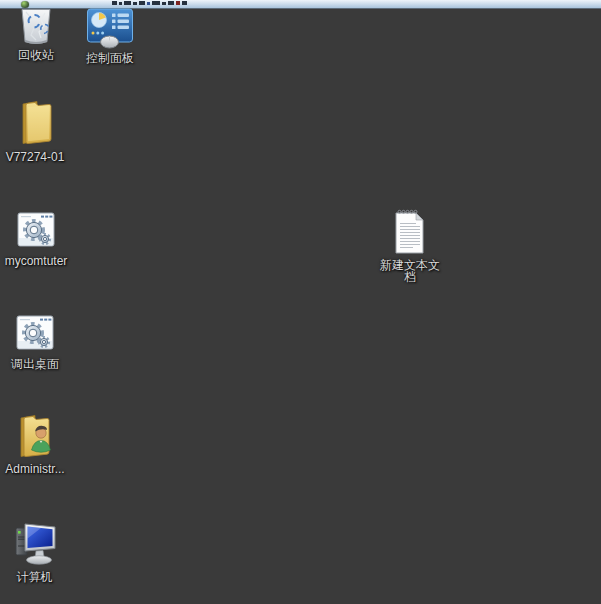 The image size is (601, 604). What do you see at coordinates (34, 552) in the screenshot?
I see `desktop-icon-computer: 计算机` at bounding box center [34, 552].